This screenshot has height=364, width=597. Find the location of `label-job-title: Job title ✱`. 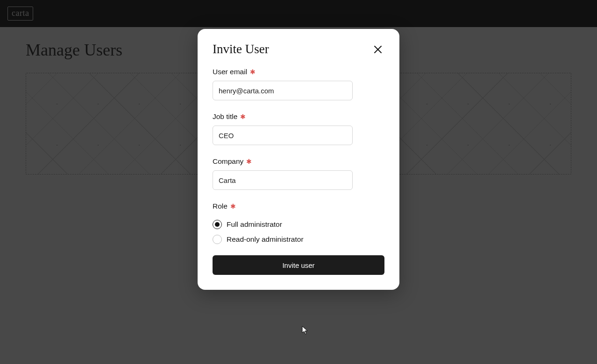

label-job-title: Job title ✱ is located at coordinates (229, 117).